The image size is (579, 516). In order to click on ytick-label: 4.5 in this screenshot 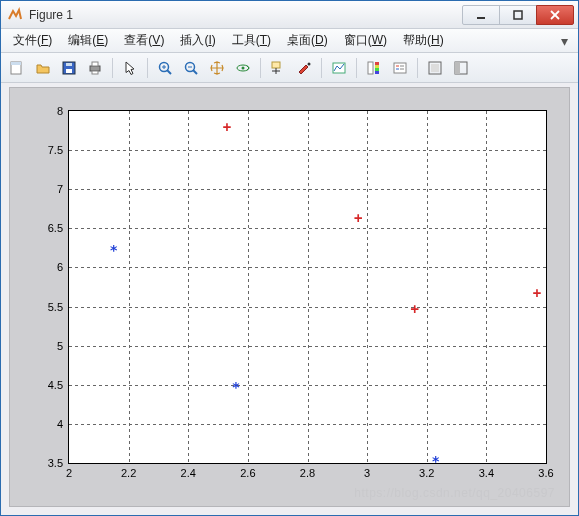, I will do `click(56, 385)`.